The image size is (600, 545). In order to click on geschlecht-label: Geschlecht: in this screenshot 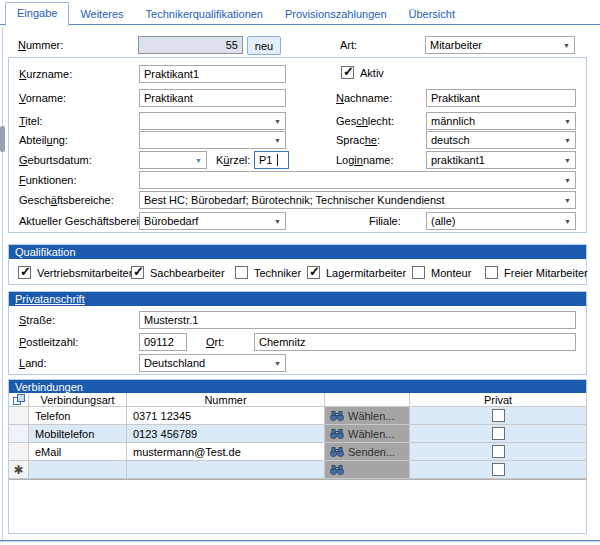, I will do `click(365, 121)`.